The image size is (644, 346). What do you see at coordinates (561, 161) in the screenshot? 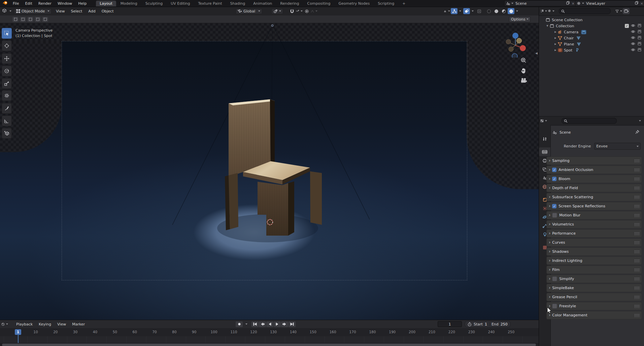
I see `panel-label: Sampling` at bounding box center [561, 161].